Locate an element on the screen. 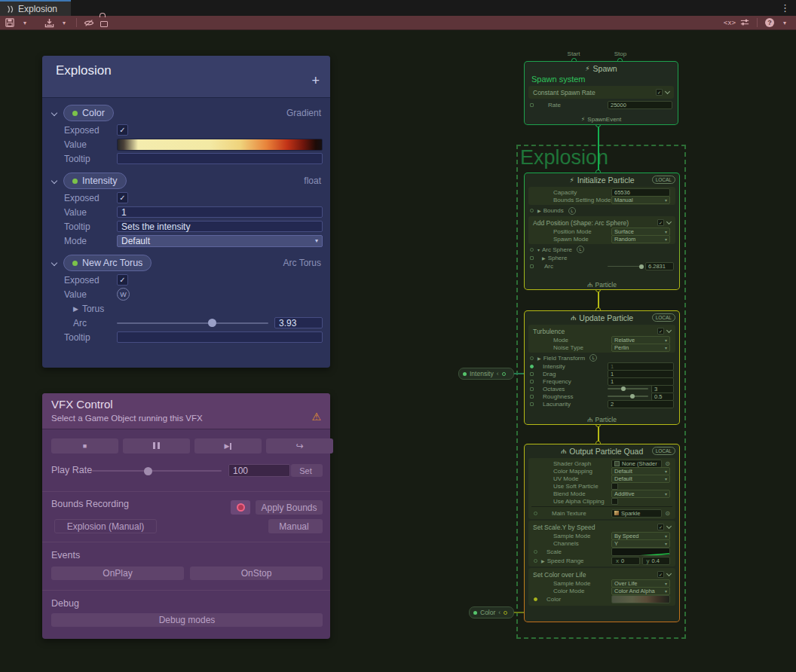 The height and width of the screenshot is (672, 796). show-generated-code-button: <x> is located at coordinates (730, 23).